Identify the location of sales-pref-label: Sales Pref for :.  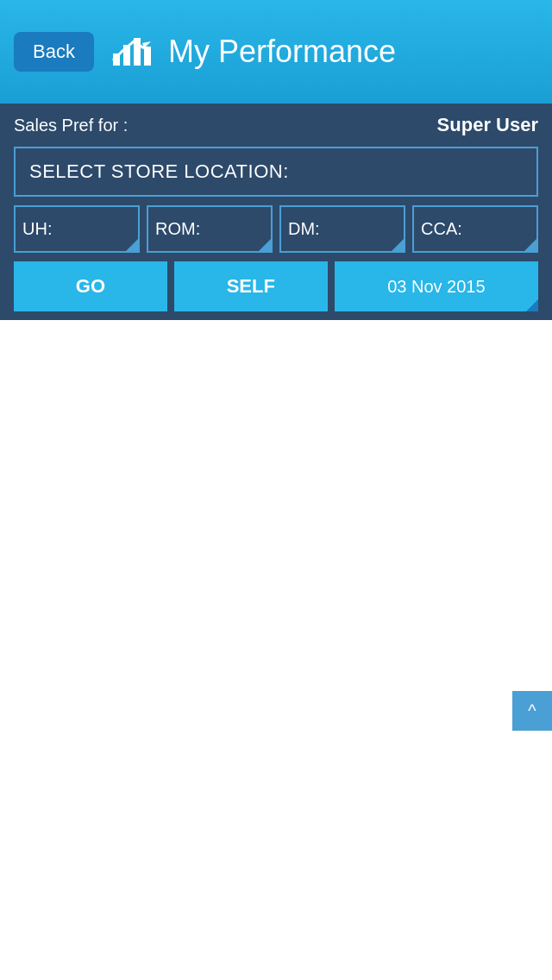
(71, 126).